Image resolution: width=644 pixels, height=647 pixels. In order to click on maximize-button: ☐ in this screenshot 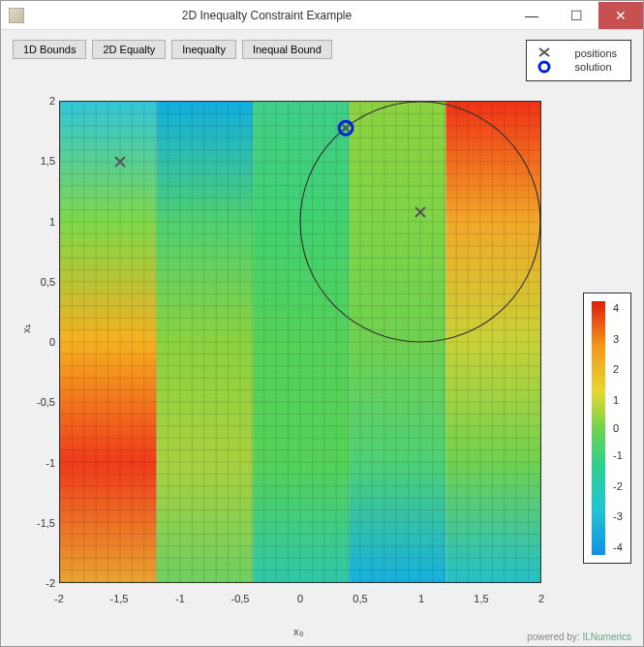, I will do `click(576, 15)`.